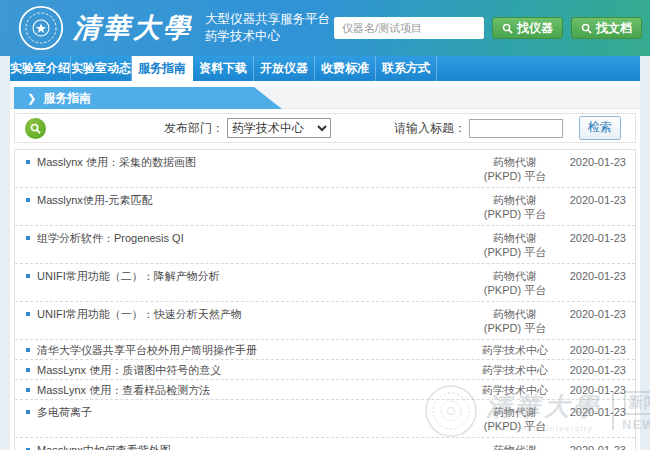 The image size is (650, 450). Describe the element at coordinates (247, 238) in the screenshot. I see `doc-title-link: 组学分析软件：Progenesis QI` at that location.